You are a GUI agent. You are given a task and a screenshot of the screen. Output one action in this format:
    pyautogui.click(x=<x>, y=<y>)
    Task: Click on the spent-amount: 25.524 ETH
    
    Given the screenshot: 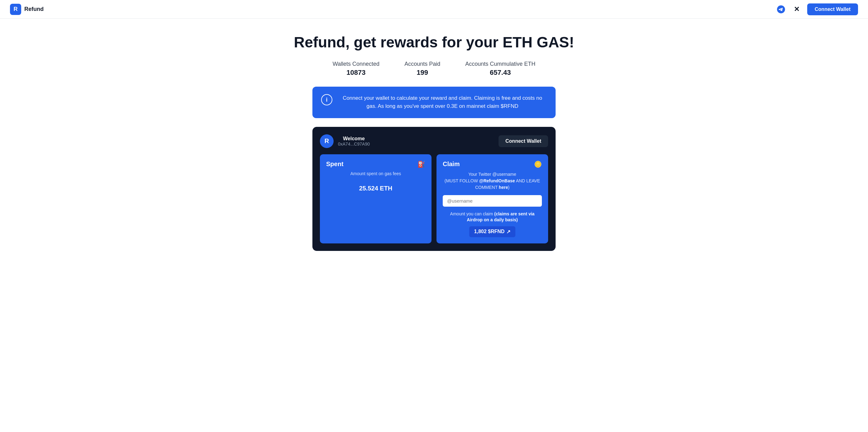 What is the action you would take?
    pyautogui.click(x=376, y=189)
    